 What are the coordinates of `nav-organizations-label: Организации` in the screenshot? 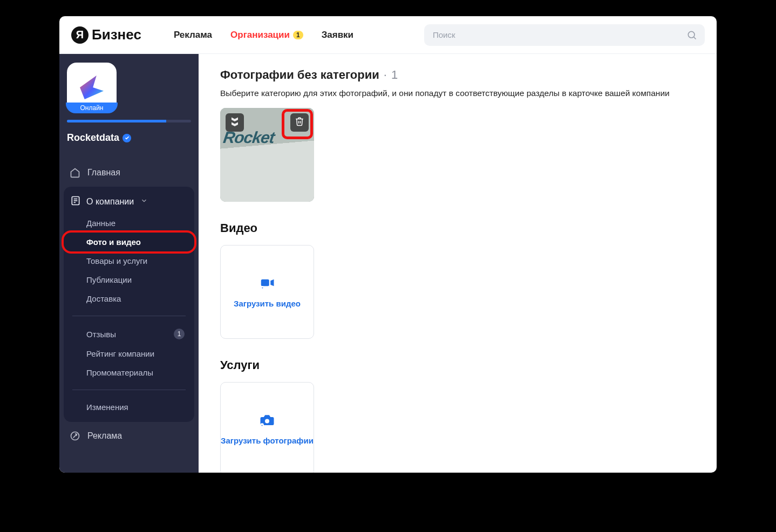 It's located at (260, 35).